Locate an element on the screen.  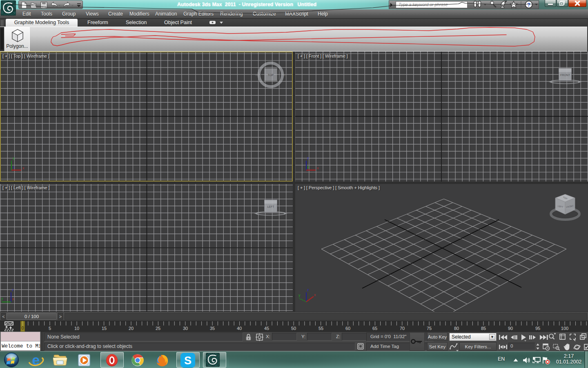
svg-text: S is located at coordinates (188, 361).